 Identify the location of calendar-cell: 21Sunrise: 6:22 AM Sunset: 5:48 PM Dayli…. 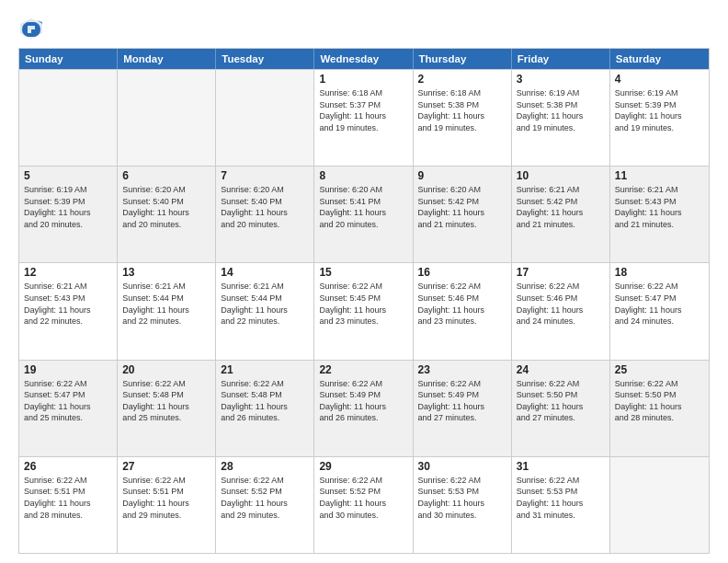
(265, 408).